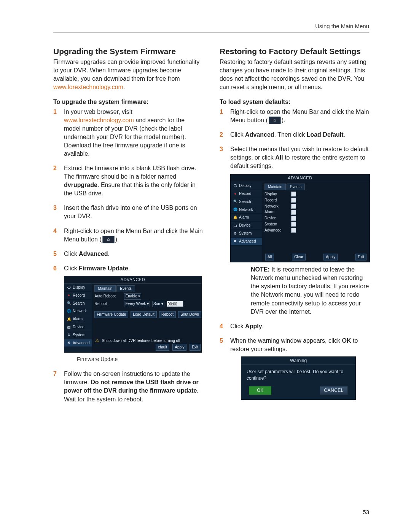  I want to click on subhead-upgrade: To upgrade the system firmware:, so click(128, 102).